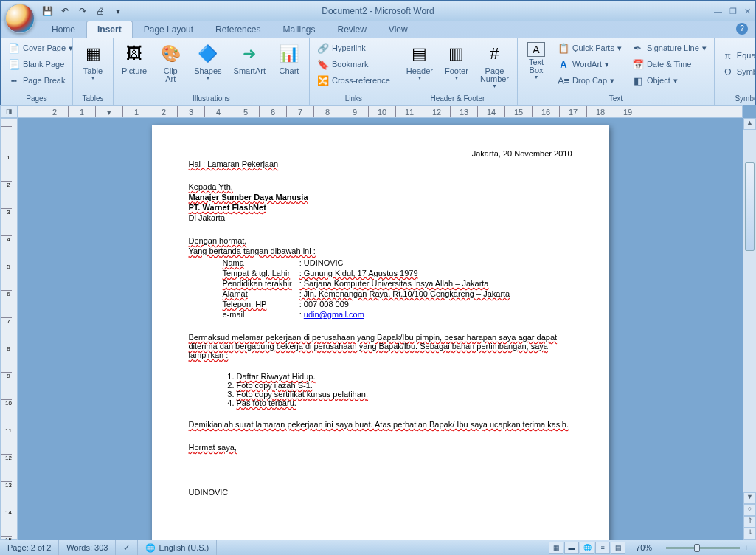 The width and height of the screenshot is (756, 555). I want to click on qat-undo: ↶, so click(65, 11).